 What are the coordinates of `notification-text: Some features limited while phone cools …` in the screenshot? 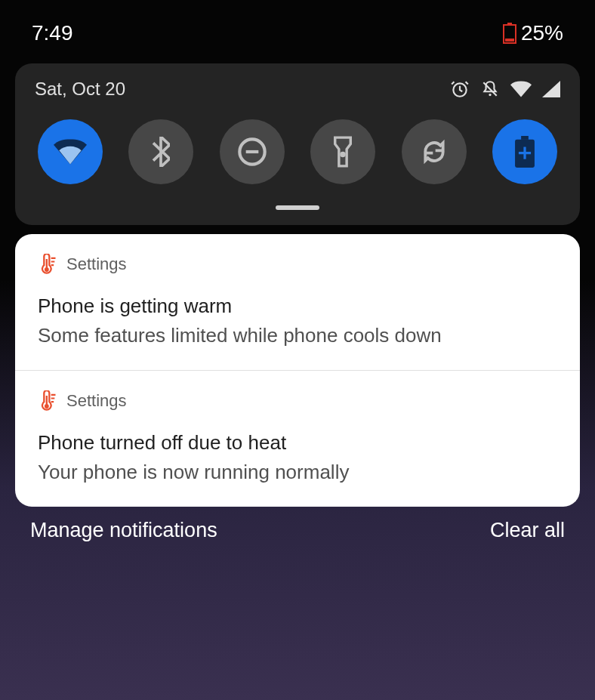 It's located at (298, 335).